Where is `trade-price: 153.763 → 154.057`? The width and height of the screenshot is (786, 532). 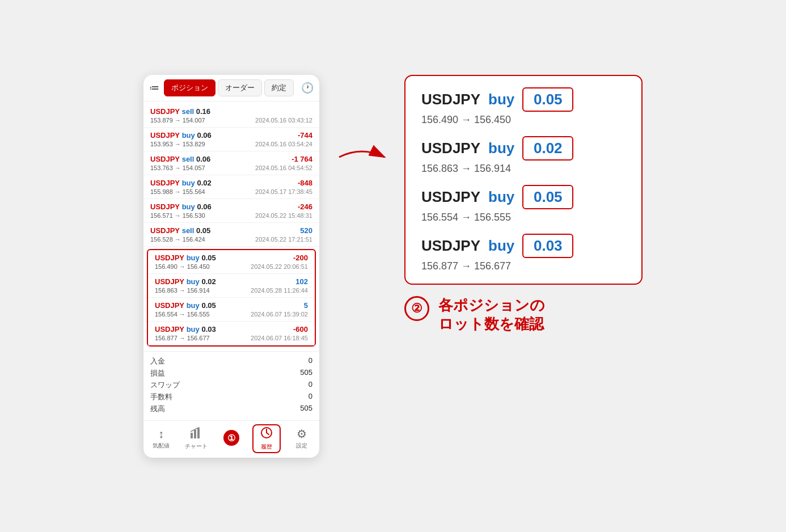 trade-price: 153.763 → 154.057 is located at coordinates (178, 168).